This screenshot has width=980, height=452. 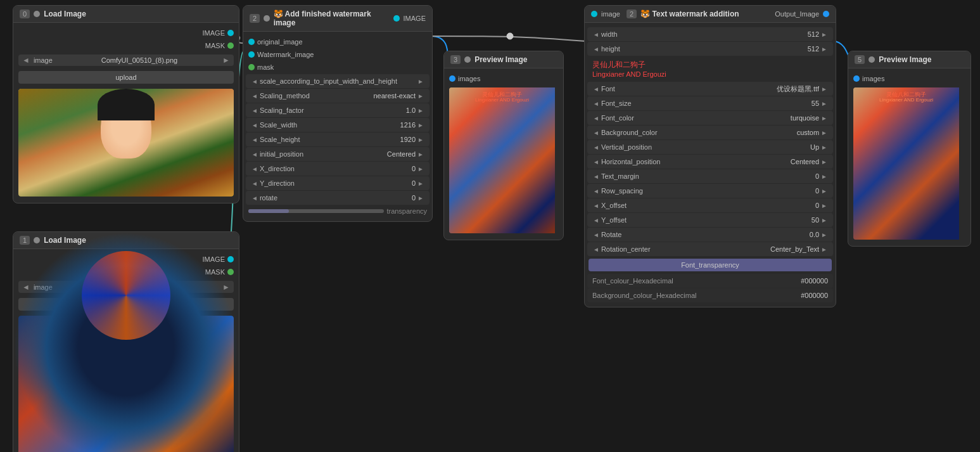 What do you see at coordinates (710, 68) in the screenshot?
I see `watermark-text-preview: 灵仙儿和二狗子 Lingxianer AND Ergouzi` at bounding box center [710, 68].